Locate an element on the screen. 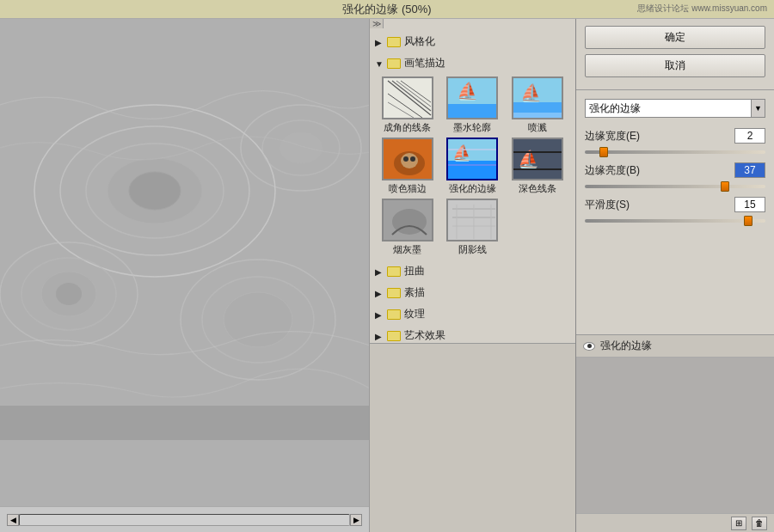  filter-grid-brushstrokes: 成角的线条 ⛵ 墨水轮廓 is located at coordinates (473, 167).